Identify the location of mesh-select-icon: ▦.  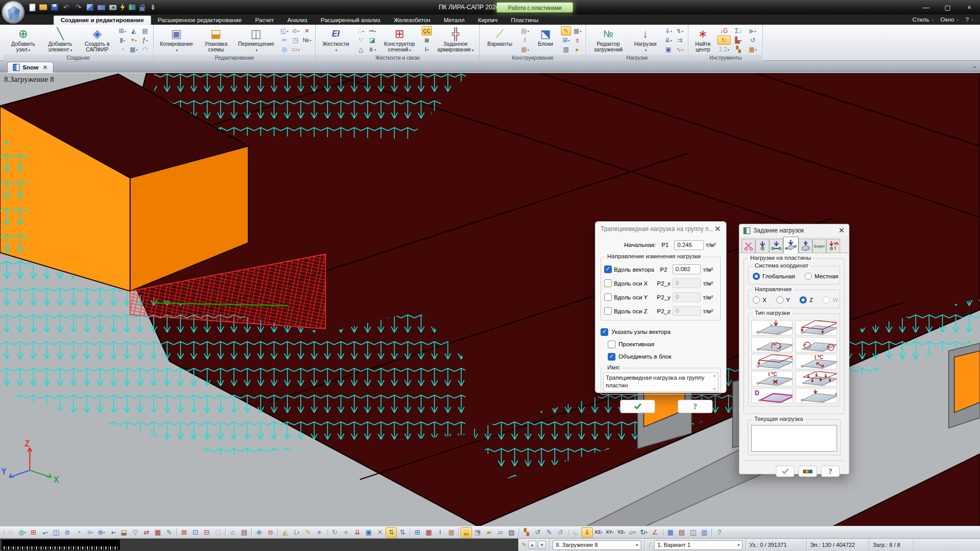
(158, 532).